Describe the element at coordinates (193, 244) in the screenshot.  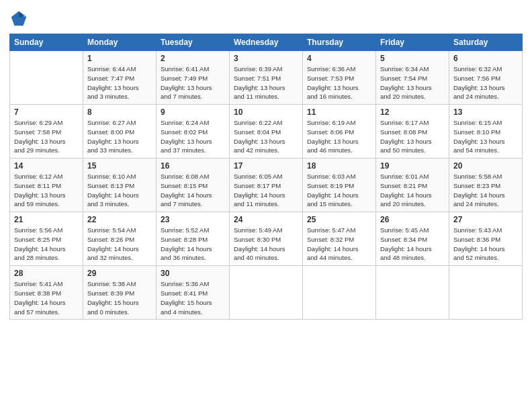
I see `day-info: Sunrise: 5:52 AM Sunset: 8:28 PM Dayligh…` at that location.